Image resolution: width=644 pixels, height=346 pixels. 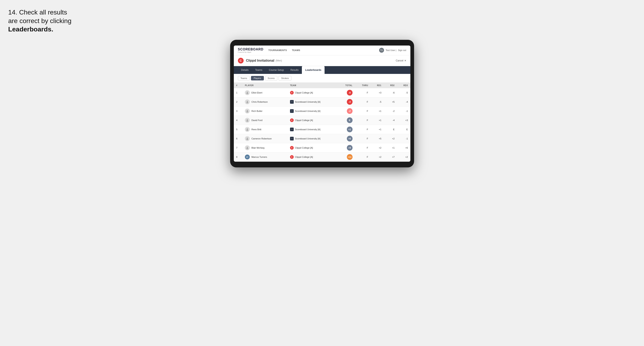 What do you see at coordinates (285, 78) in the screenshot?
I see `filter-strokes: Strokes` at bounding box center [285, 78].